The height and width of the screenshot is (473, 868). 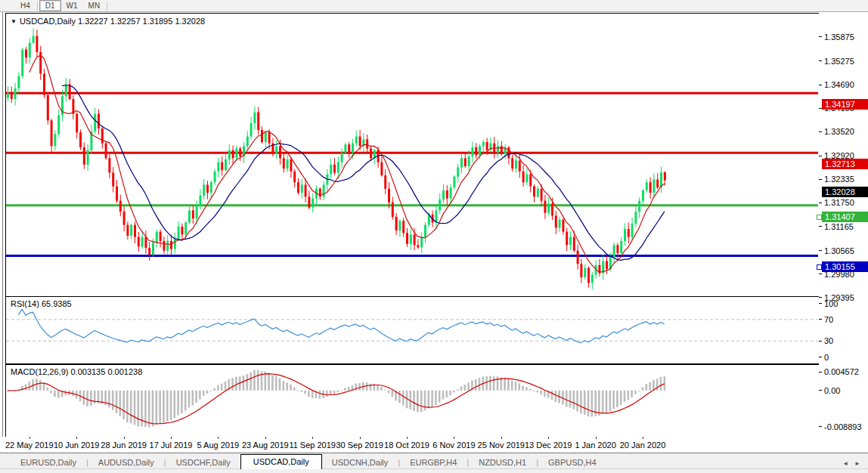 I want to click on timeframe-button-mn: MN, so click(x=95, y=6).